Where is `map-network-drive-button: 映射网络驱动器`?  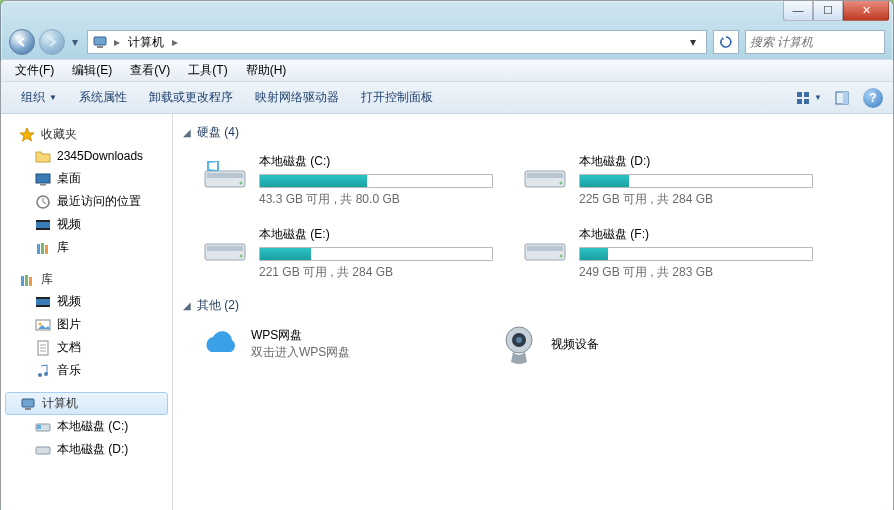
map-network-drive-button: 映射网络驱动器 is located at coordinates (297, 98).